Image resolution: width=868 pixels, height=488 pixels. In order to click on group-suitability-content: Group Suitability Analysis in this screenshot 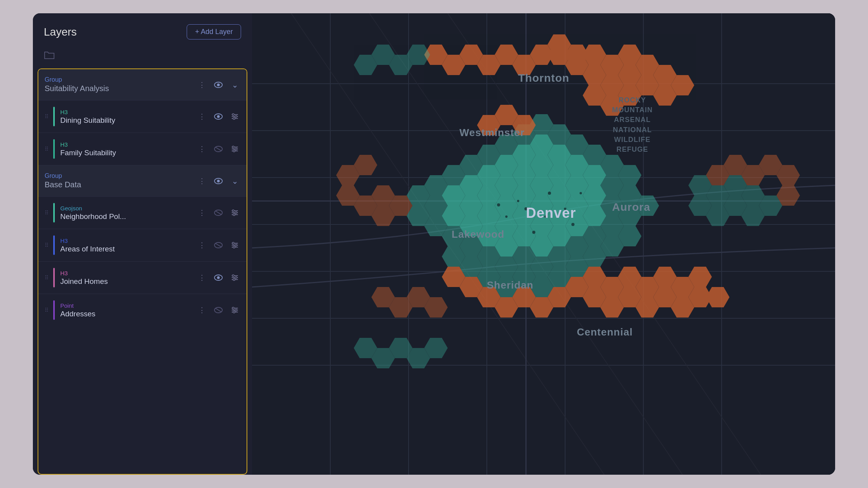, I will do `click(119, 84)`.